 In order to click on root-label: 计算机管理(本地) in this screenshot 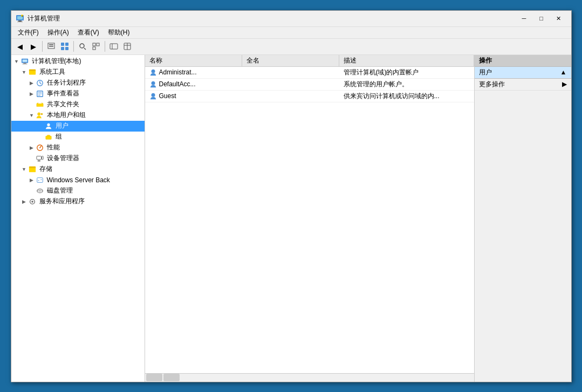, I will do `click(57, 61)`.